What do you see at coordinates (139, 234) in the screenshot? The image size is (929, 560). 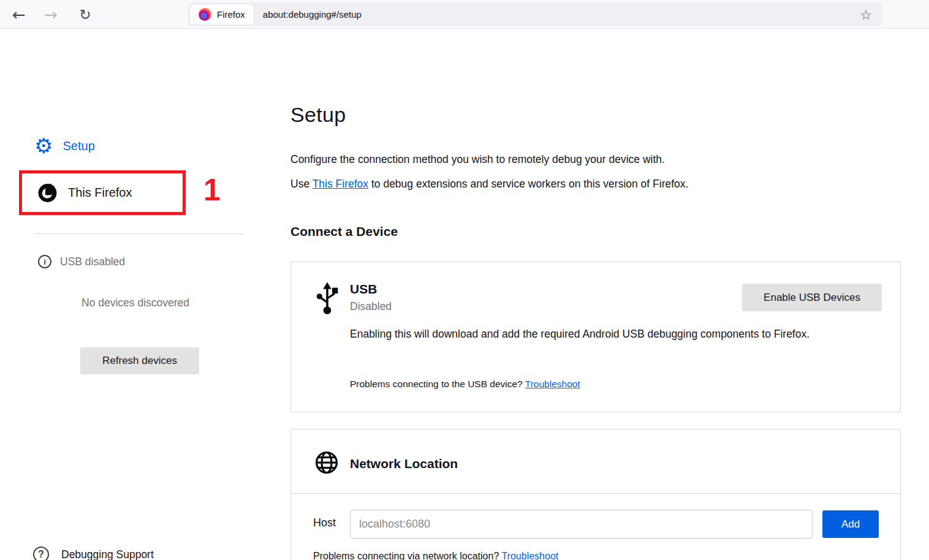 I see `sidebar-divider` at bounding box center [139, 234].